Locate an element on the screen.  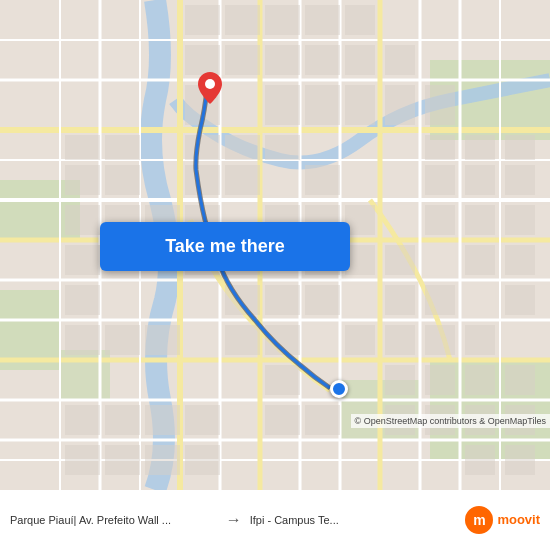
take-me-there-button: Take me there is located at coordinates (225, 246).